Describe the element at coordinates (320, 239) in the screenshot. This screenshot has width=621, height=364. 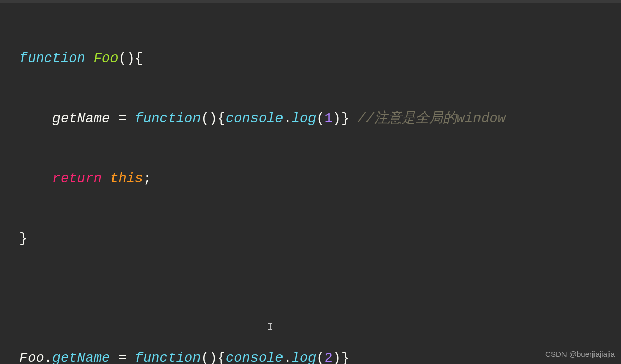
I see `code-line: }` at that location.